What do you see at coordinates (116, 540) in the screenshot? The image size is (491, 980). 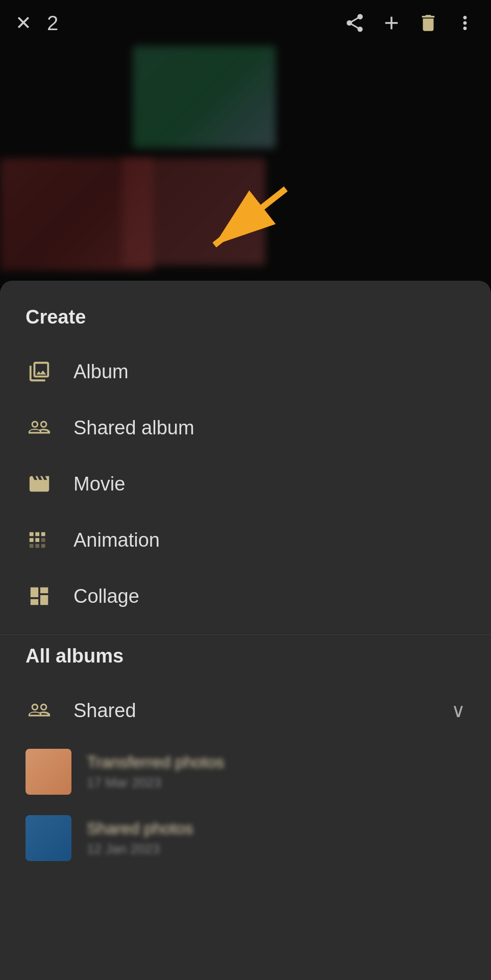 I see `animation-label: Animation` at bounding box center [116, 540].